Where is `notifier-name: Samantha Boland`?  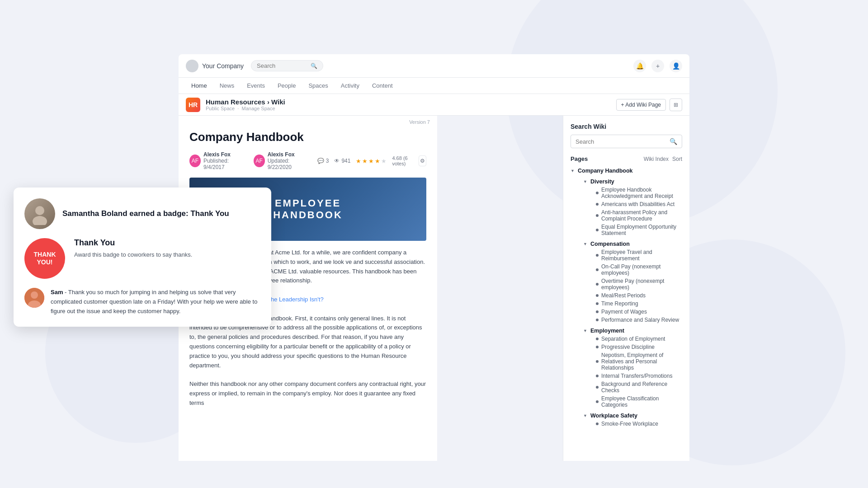
notifier-name: Samantha Boland is located at coordinates (95, 213).